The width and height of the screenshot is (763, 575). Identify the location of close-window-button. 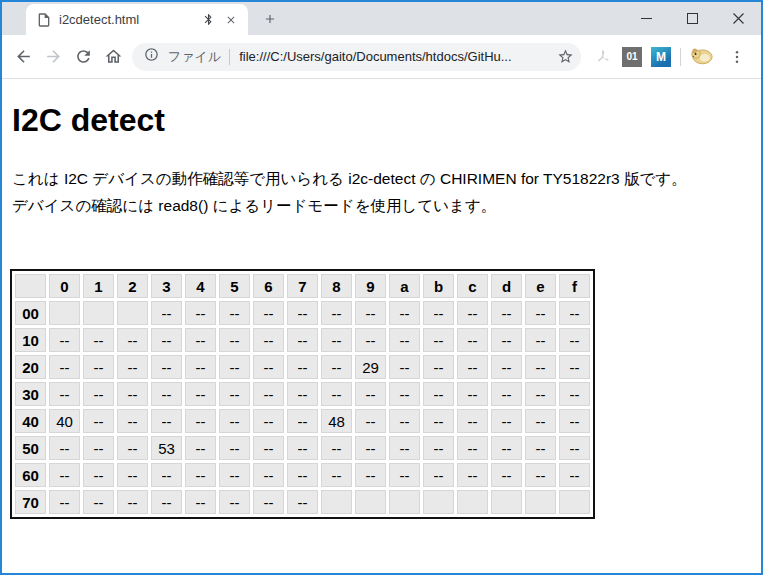
(738, 18).